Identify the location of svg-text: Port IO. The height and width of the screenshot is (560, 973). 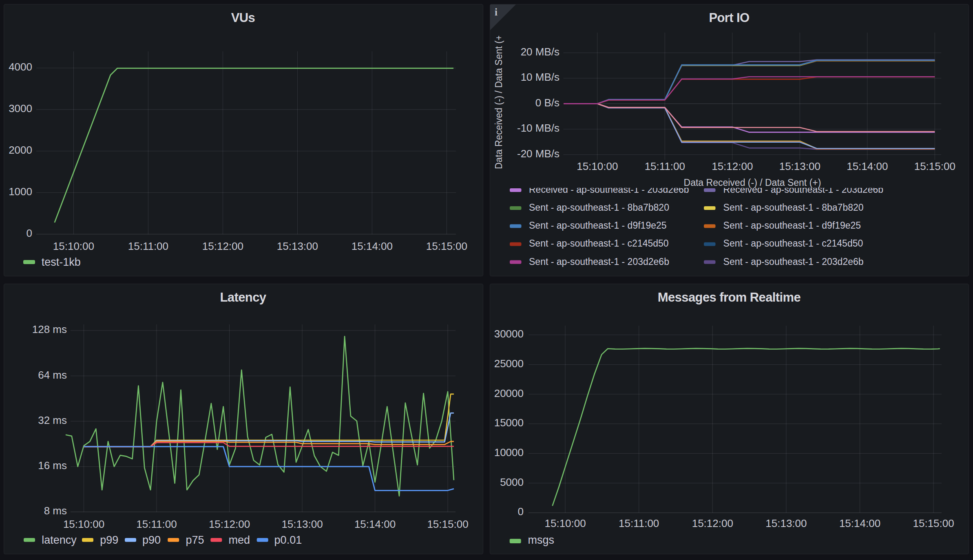
(729, 18).